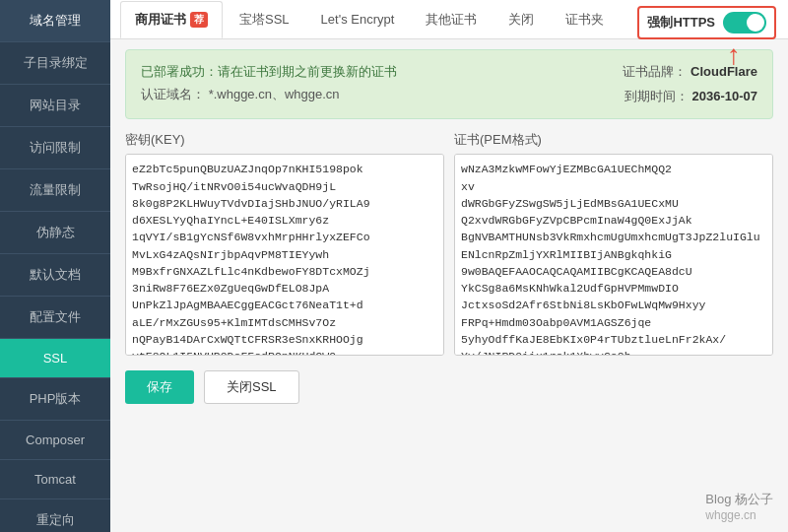  I want to click on sidebar-item-流量限制: 流量限制, so click(55, 191).